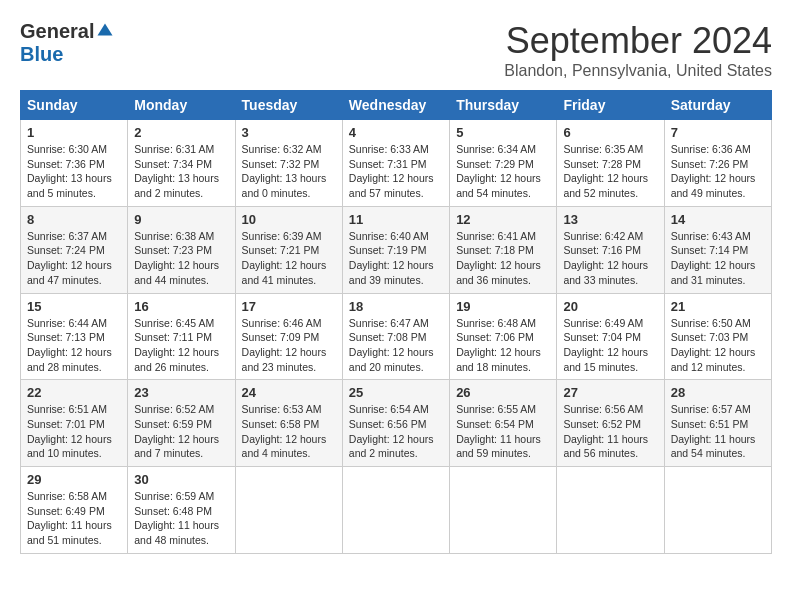 The width and height of the screenshot is (792, 612). I want to click on day-info: Sunrise: 6:53 AMSunset: 6:58 PMDaylight:…, so click(289, 432).